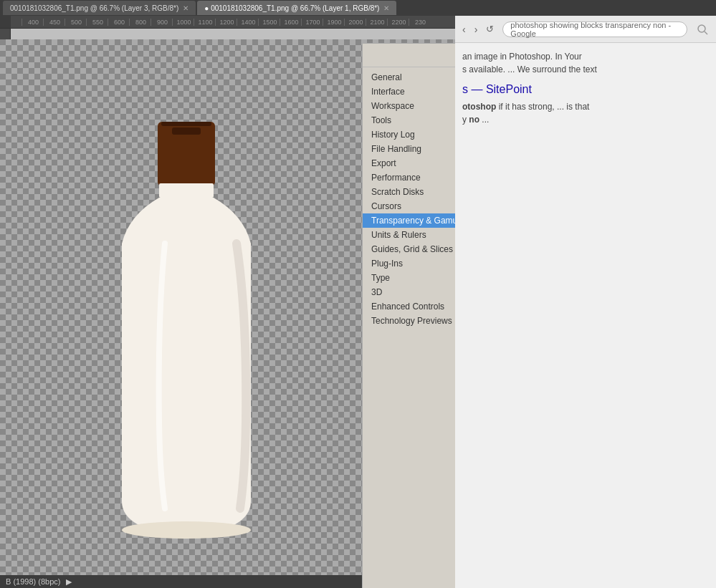  I want to click on preferences-sidebar: General Interface Workspace Tools Histor…, so click(416, 327).